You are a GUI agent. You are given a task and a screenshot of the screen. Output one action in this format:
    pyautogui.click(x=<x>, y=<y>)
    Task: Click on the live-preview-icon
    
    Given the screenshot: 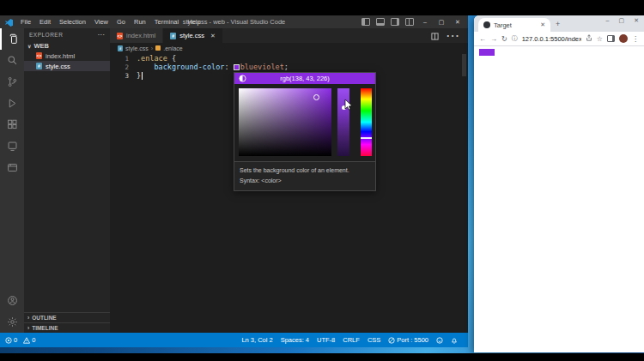 What is the action you would take?
    pyautogui.click(x=12, y=168)
    